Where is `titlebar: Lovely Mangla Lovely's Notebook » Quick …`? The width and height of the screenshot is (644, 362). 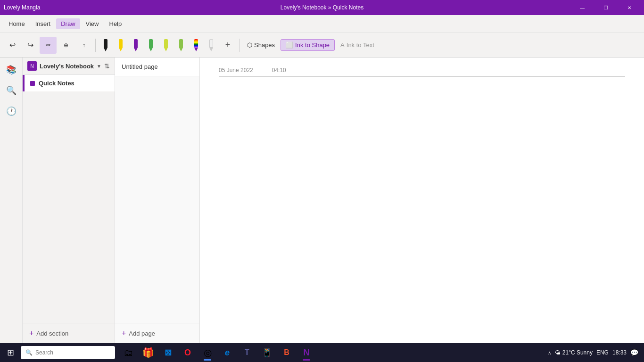 titlebar: Lovely Mangla Lovely's Notebook » Quick … is located at coordinates (322, 8).